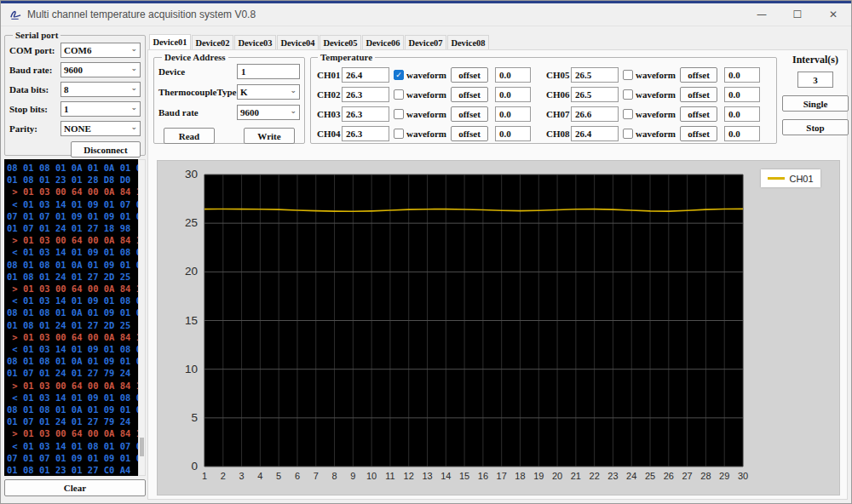  Describe the element at coordinates (101, 129) in the screenshot. I see `parity-select: NONE ⌄` at that location.